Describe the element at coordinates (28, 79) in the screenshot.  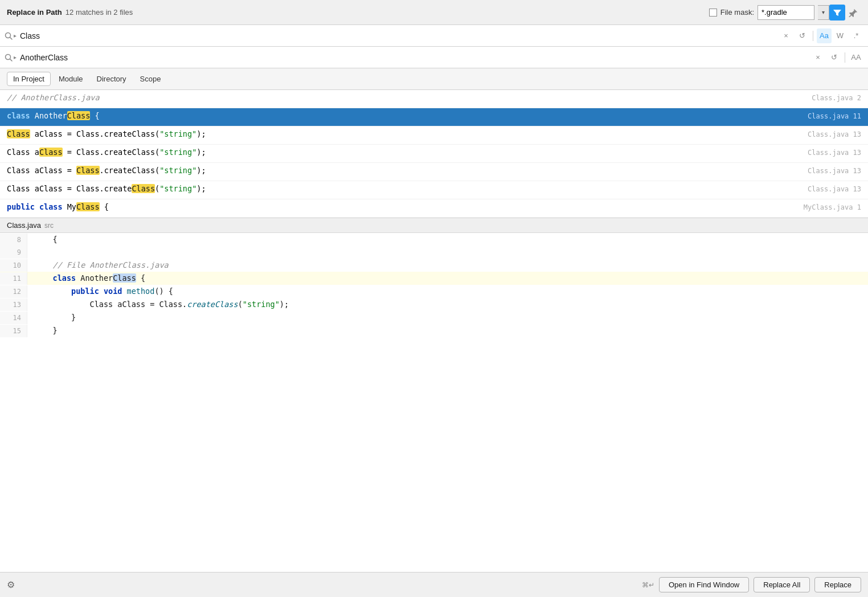
I see `tab-in-project: In Project` at that location.